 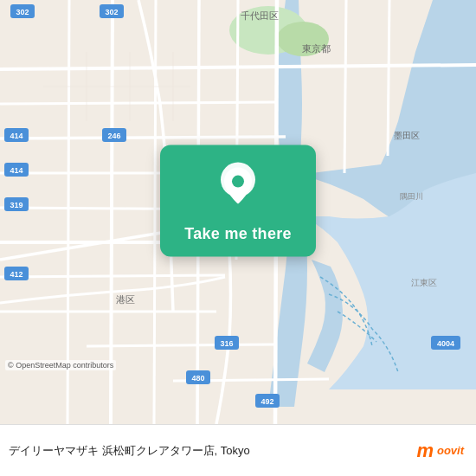 I want to click on svg-text: 319, so click(x=16, y=205).